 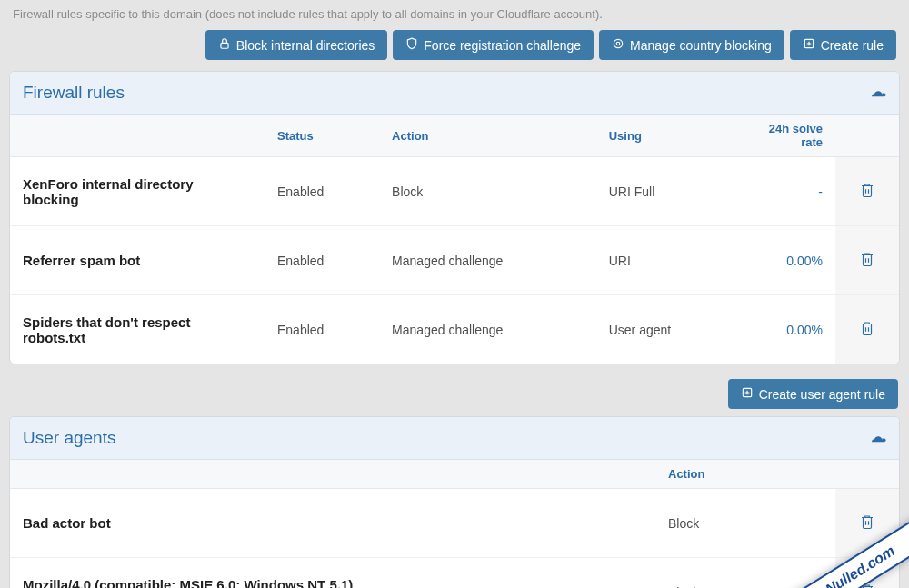 I want to click on rule-name: Spiders that don't respect robots.txt, so click(x=137, y=330).